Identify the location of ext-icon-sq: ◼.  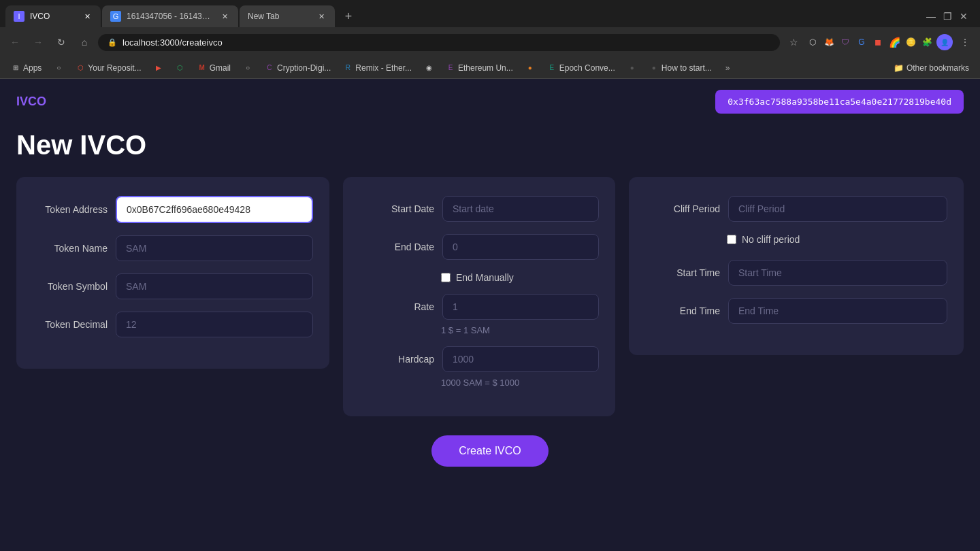
(878, 42).